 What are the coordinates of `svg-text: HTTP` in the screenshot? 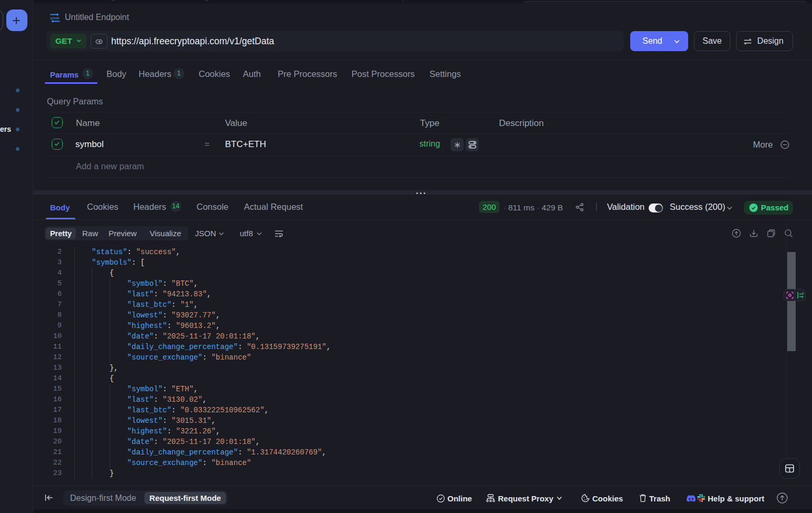 It's located at (55, 18).